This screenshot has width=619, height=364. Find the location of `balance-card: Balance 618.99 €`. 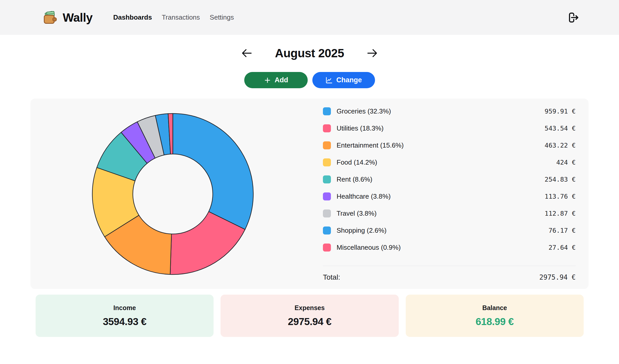

balance-card: Balance 618.99 € is located at coordinates (495, 316).